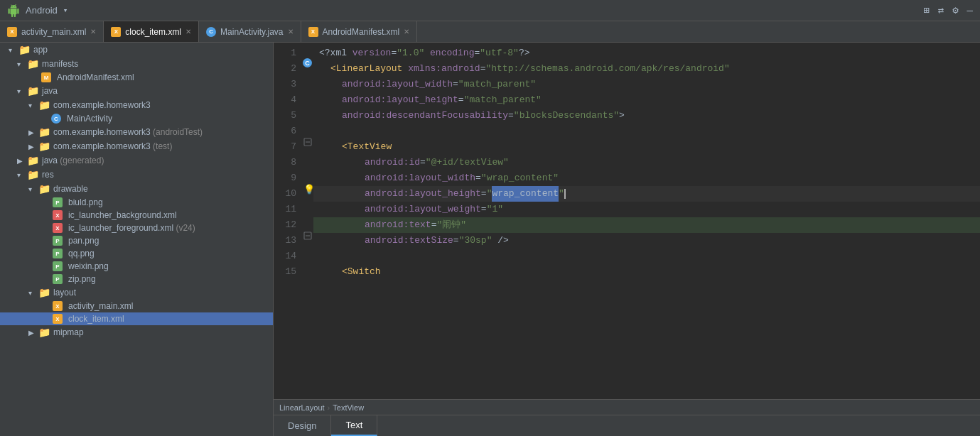 The image size is (980, 436). What do you see at coordinates (490, 11) in the screenshot?
I see `title-bar: Android ▾ ⊞ ⇄ ⚙ —` at bounding box center [490, 11].